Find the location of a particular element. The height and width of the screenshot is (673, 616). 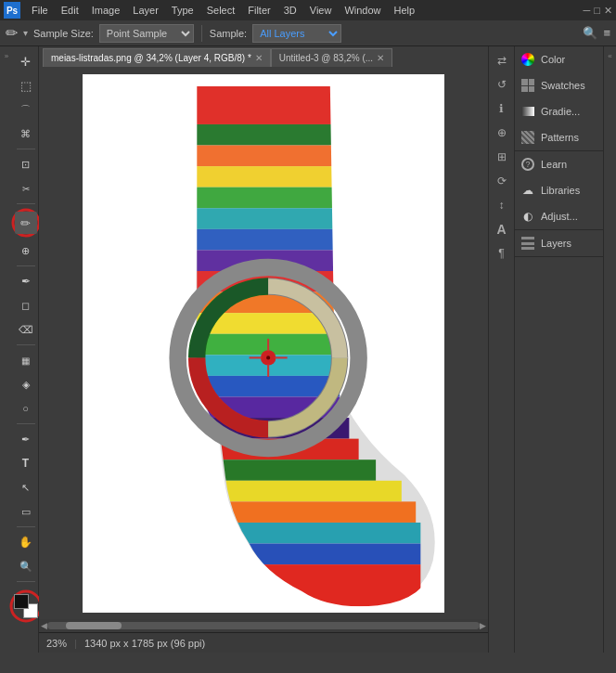

panel-strip-extra1: ⟳ is located at coordinates (502, 181).